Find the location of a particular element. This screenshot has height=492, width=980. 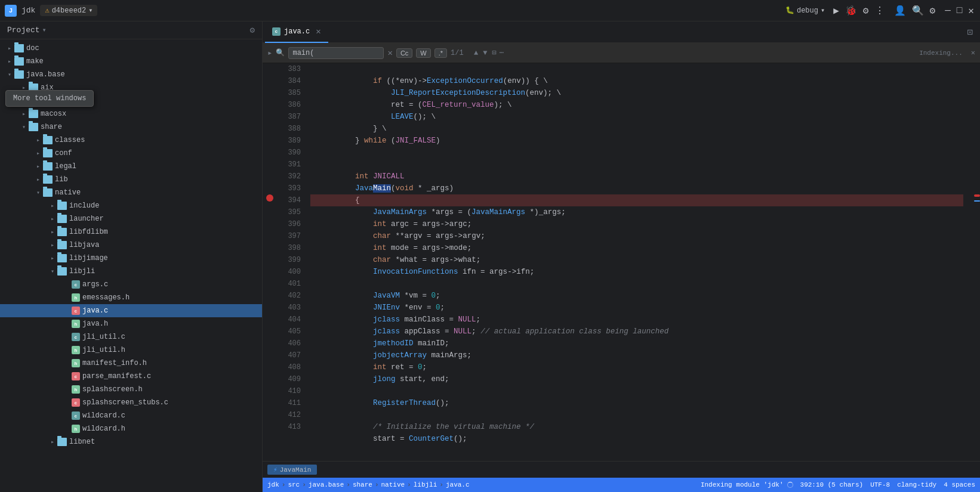

tree-item-launcher: launcher is located at coordinates (131, 219).